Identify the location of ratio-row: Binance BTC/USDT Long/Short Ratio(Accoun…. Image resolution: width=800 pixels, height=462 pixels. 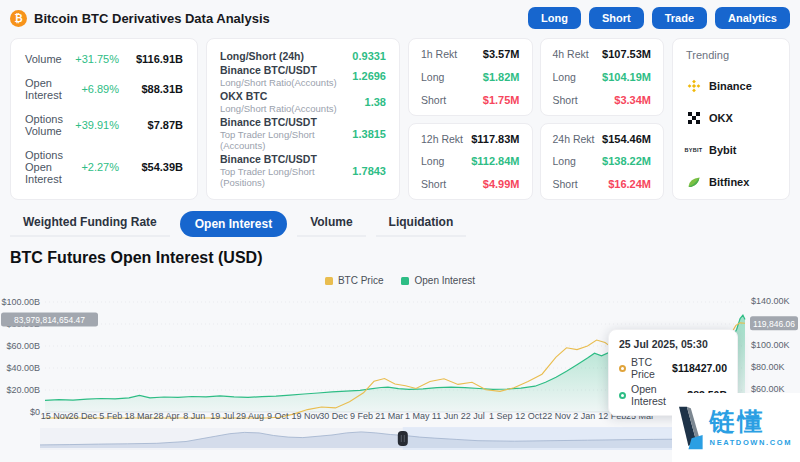
(303, 76).